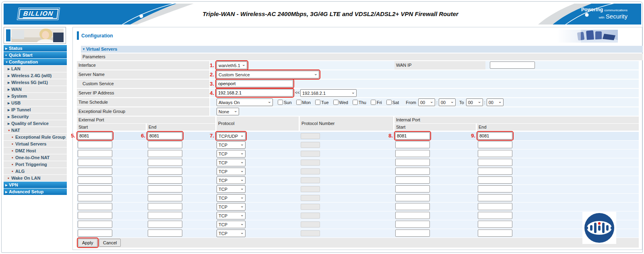 The width and height of the screenshot is (644, 254). What do you see at coordinates (35, 130) in the screenshot?
I see `sidebar-item-nat: ▼NAT` at bounding box center [35, 130].